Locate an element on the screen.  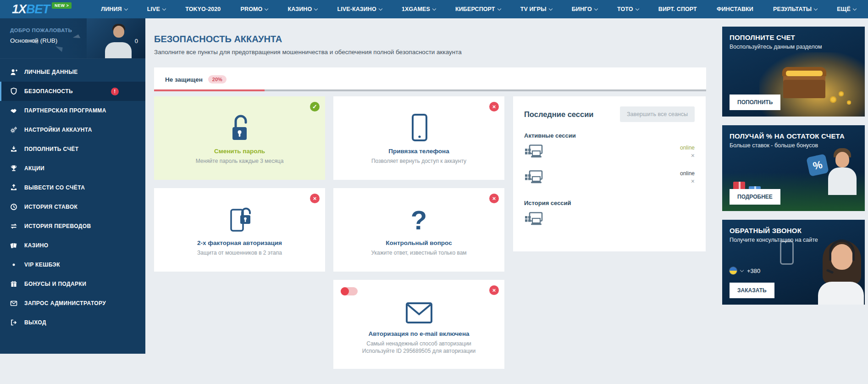
progress-percent-badge: 20% is located at coordinates (217, 79).